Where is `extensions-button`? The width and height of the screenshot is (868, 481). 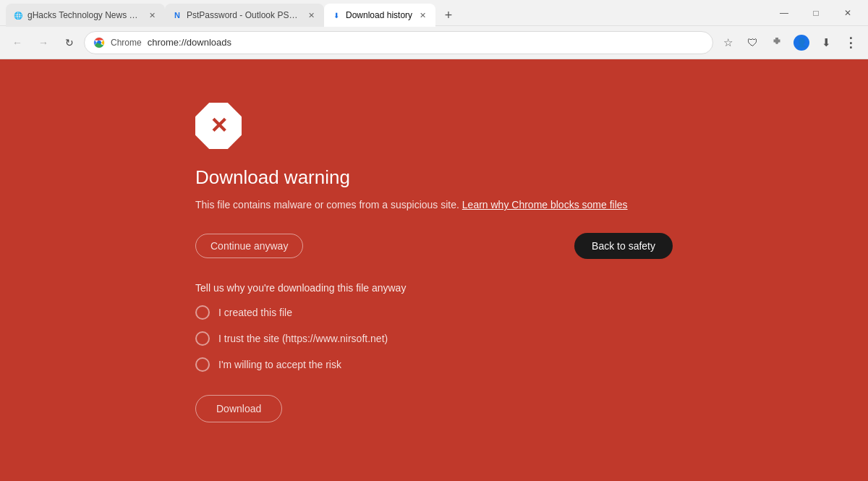
extensions-button is located at coordinates (777, 43).